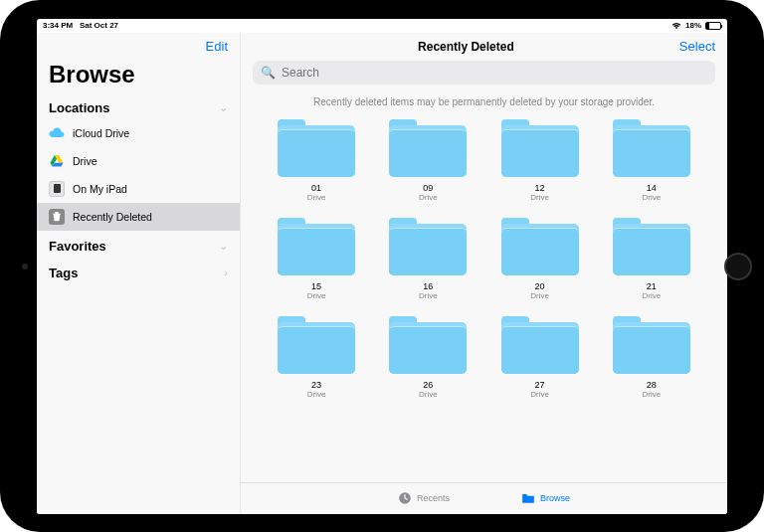 The image size is (764, 532). I want to click on sidebar-item-on-my-ipad: On My iPad, so click(138, 189).